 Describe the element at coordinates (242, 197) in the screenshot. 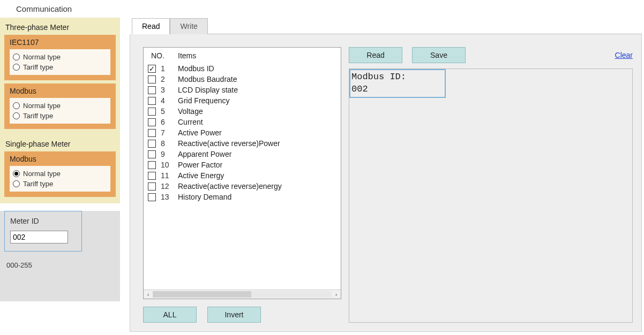

I see `list-row: 13History Demand` at that location.